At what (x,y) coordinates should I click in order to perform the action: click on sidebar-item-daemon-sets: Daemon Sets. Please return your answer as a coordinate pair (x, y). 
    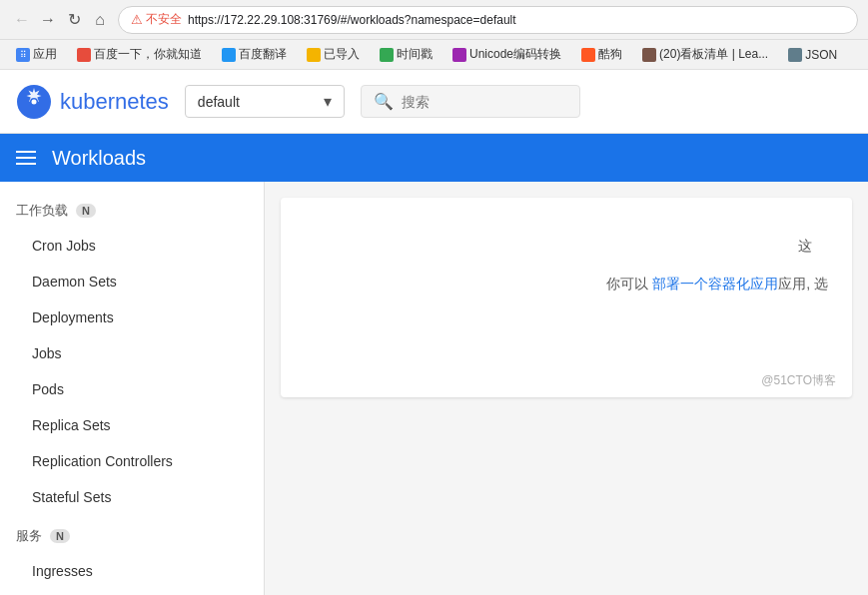
    Looking at the image, I should click on (132, 282).